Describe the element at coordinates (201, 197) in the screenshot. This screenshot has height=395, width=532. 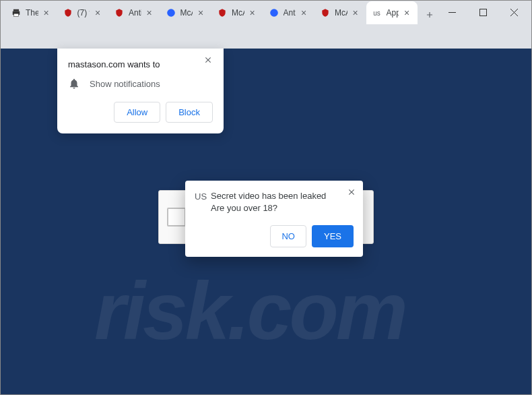
I see `dialog-favicon: US` at that location.